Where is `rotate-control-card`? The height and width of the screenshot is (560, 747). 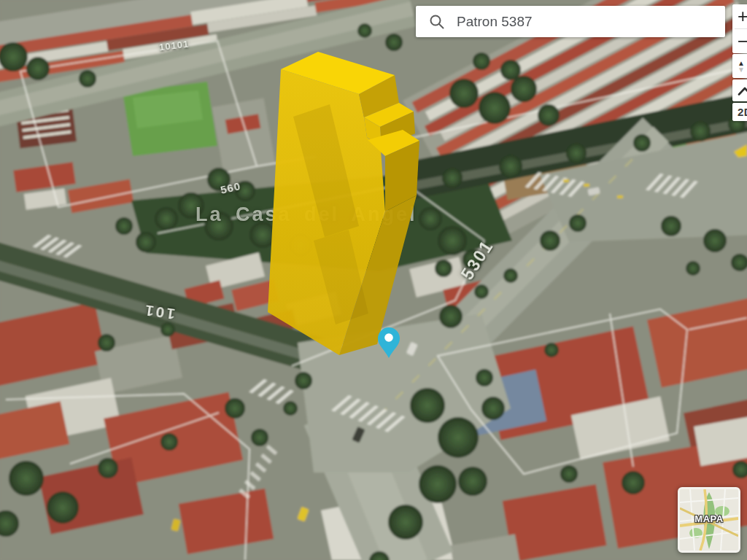
rotate-control-card is located at coordinates (740, 90).